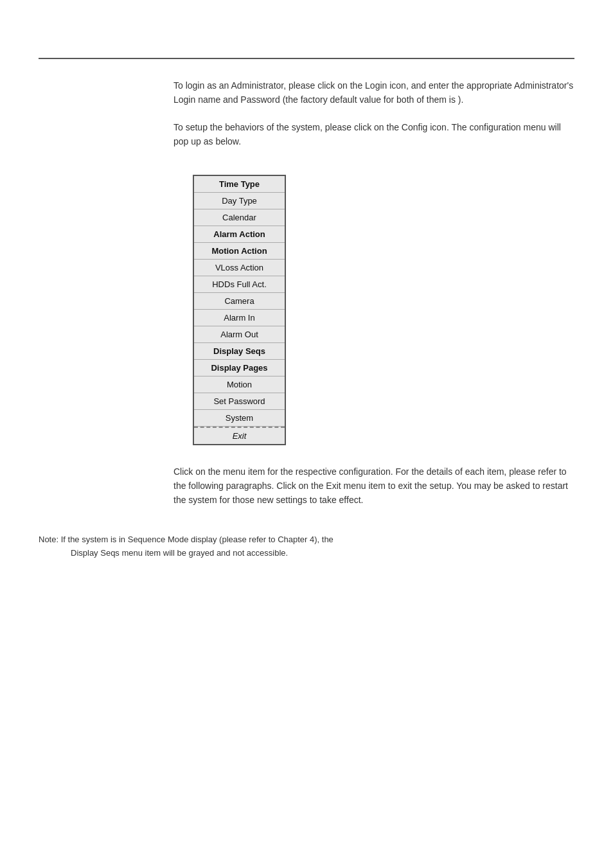 Image resolution: width=613 pixels, height=868 pixels. Describe the element at coordinates (239, 184) in the screenshot. I see `menu-item-time-type: Time Type` at that location.